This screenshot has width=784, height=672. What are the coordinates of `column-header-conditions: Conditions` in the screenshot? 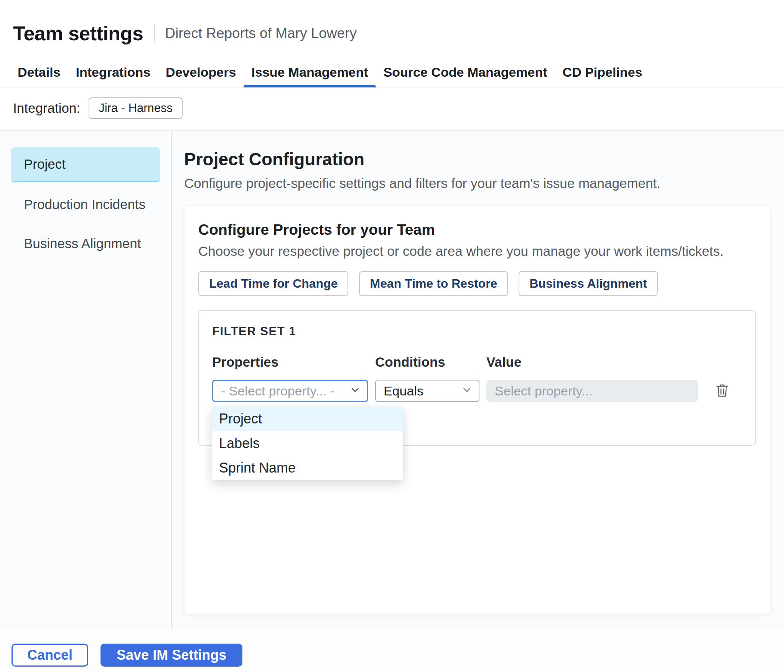 It's located at (427, 362).